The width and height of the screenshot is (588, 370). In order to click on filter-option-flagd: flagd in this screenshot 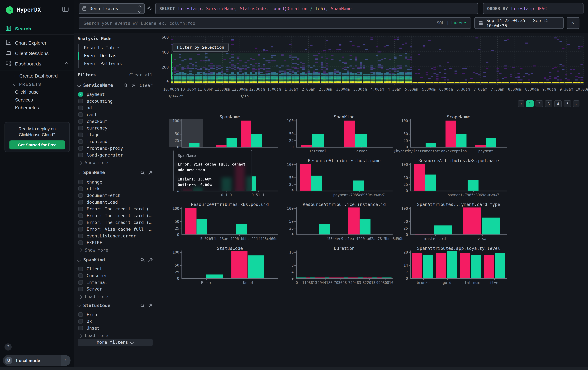, I will do `click(116, 135)`.